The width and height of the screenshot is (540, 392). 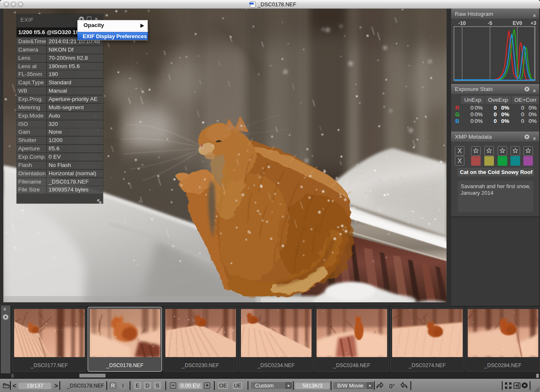 What do you see at coordinates (518, 23) in the screenshot?
I see `svg-text: EV0` at bounding box center [518, 23].